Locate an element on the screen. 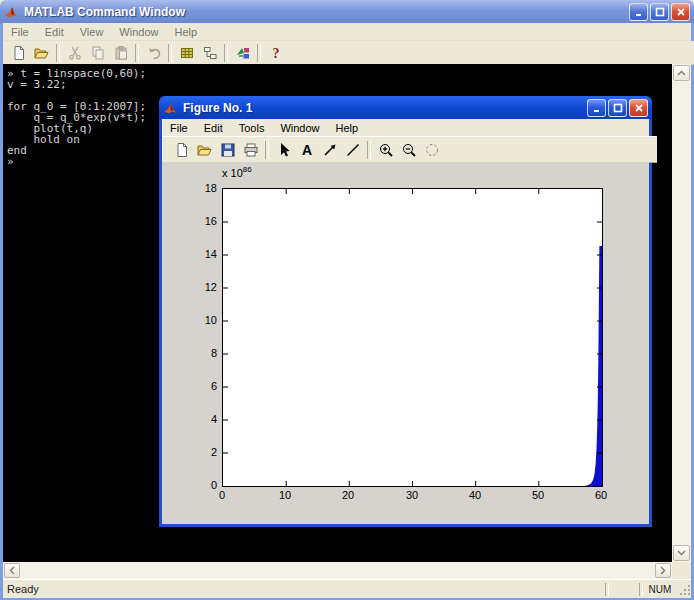 This screenshot has width=694, height=600. undo-icon is located at coordinates (154, 52).